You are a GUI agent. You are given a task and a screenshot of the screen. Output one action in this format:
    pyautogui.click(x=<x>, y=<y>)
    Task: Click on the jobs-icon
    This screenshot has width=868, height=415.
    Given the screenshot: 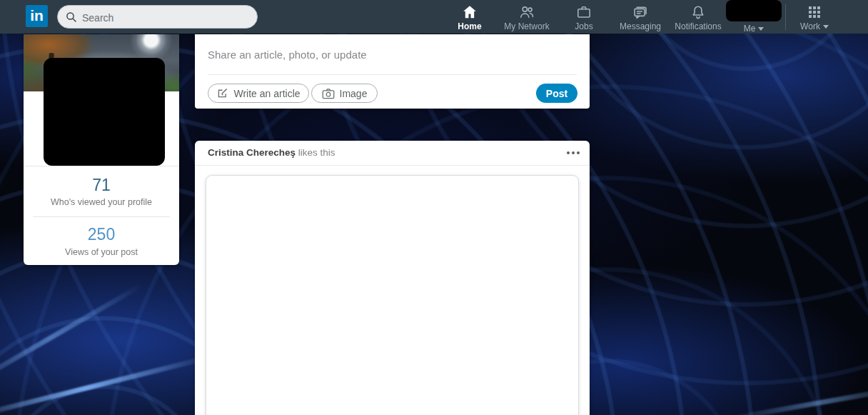 What is the action you would take?
    pyautogui.click(x=584, y=12)
    